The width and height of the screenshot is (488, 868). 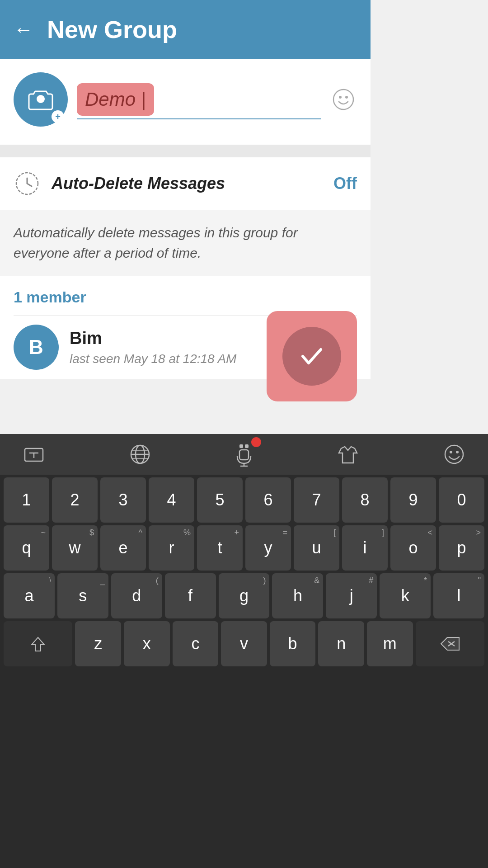 I want to click on key-z: z, so click(x=98, y=644).